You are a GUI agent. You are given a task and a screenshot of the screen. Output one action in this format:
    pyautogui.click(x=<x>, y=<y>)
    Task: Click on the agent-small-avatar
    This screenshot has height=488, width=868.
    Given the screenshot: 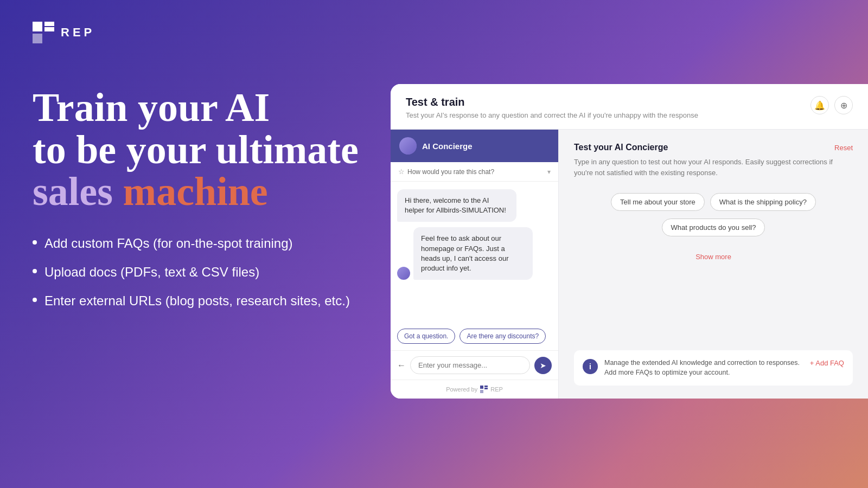 What is the action you would take?
    pyautogui.click(x=404, y=273)
    